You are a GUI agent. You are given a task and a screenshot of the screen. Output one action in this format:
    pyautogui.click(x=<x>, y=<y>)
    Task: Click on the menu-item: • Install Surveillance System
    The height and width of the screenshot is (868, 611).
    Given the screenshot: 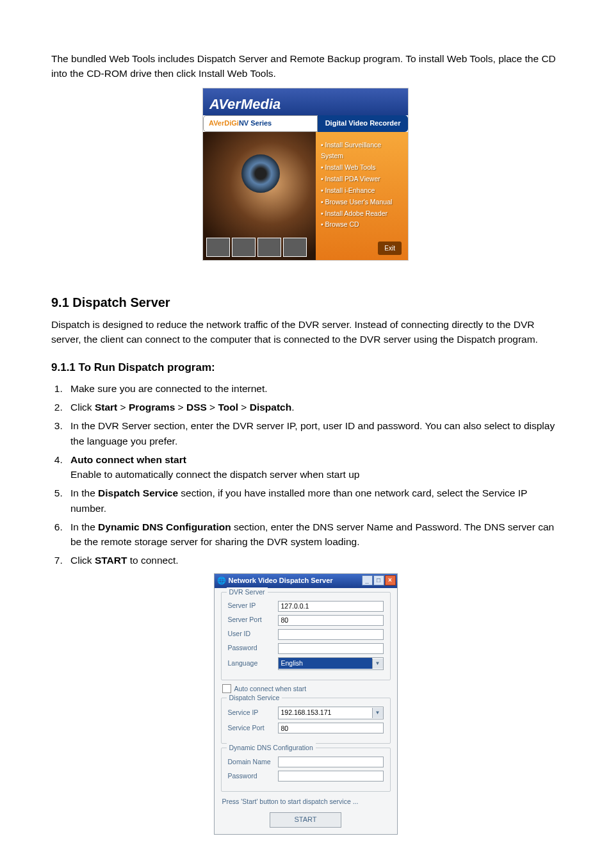 What is the action you would take?
    pyautogui.click(x=362, y=151)
    